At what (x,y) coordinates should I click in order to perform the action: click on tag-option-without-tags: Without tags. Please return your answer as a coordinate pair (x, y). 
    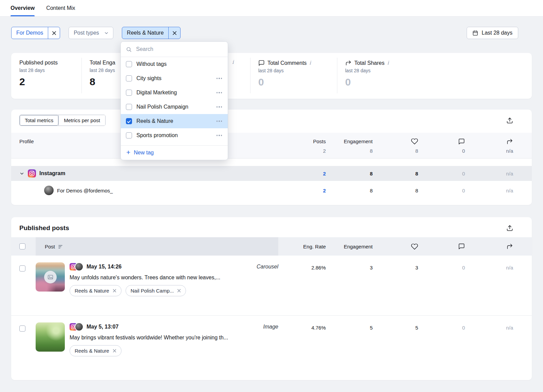
    Looking at the image, I should click on (174, 64).